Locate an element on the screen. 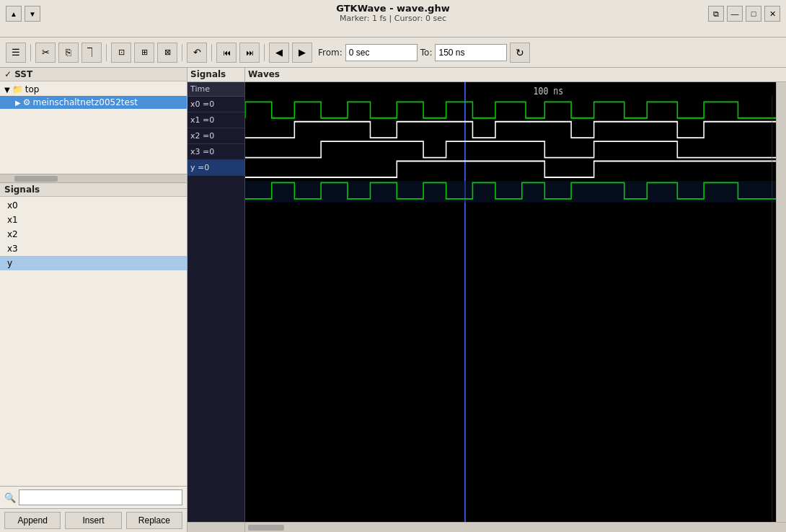 The width and height of the screenshot is (786, 532). toolbar: ☰ ✂ ⎘ ⏋ ⊡ ⊞ ⊠ ↶ ⏮ ⏭ ◀ ▶ From: To: ↻ is located at coordinates (393, 53).